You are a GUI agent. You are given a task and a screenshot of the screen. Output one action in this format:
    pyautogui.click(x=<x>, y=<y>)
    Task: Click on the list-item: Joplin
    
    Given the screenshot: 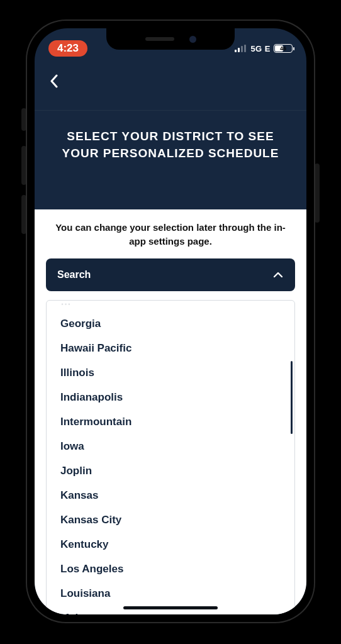 What is the action you would take?
    pyautogui.click(x=170, y=472)
    